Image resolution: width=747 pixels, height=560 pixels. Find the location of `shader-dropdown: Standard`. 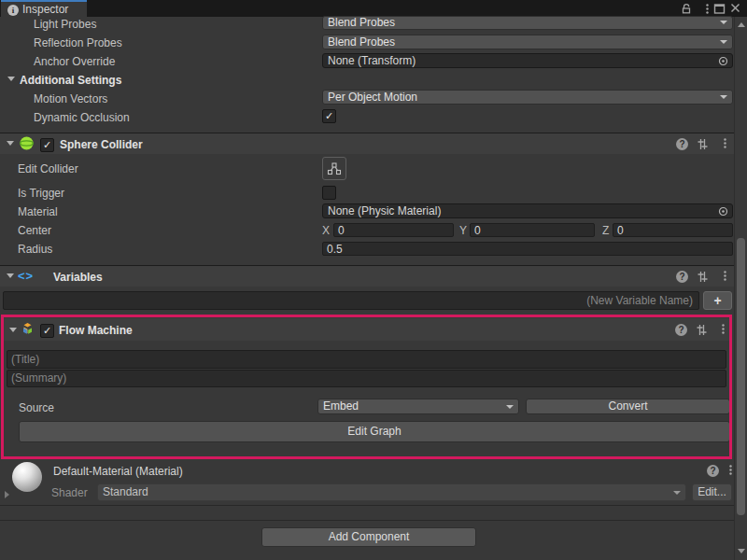

shader-dropdown: Standard is located at coordinates (392, 493).